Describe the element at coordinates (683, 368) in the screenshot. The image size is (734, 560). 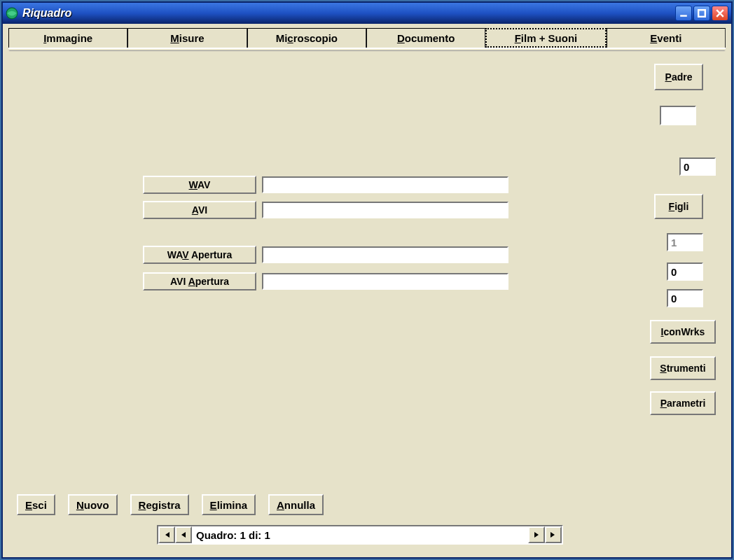
I see `strumenti-button: Strumenti` at that location.